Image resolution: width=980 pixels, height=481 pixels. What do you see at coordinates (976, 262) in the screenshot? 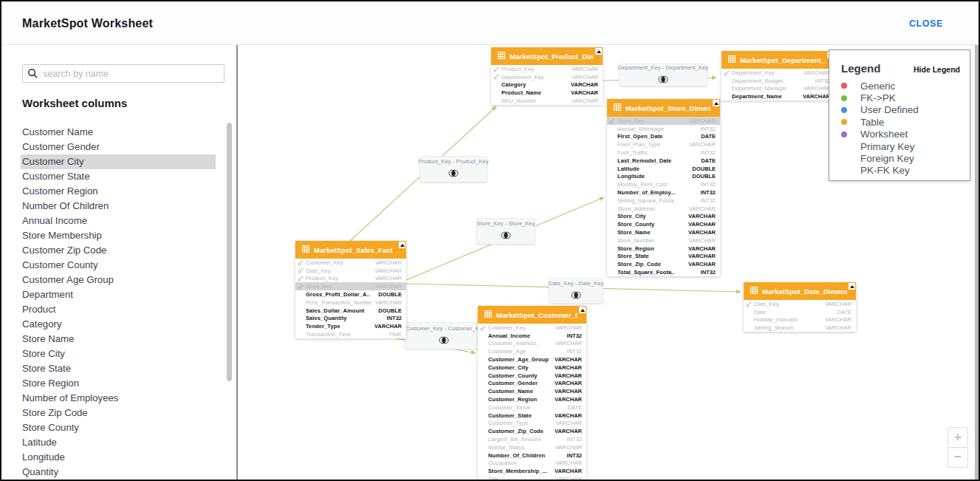
I see `canvas-scrollbar` at bounding box center [976, 262].